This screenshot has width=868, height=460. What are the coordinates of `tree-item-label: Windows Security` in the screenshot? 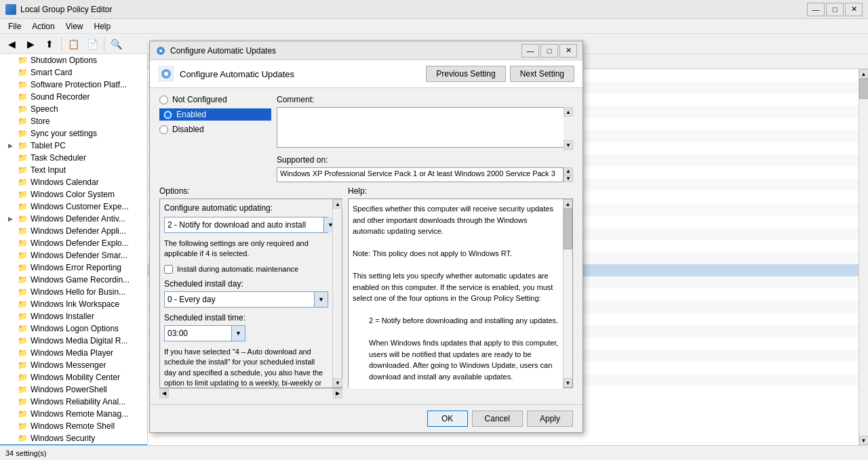 It's located at (62, 438).